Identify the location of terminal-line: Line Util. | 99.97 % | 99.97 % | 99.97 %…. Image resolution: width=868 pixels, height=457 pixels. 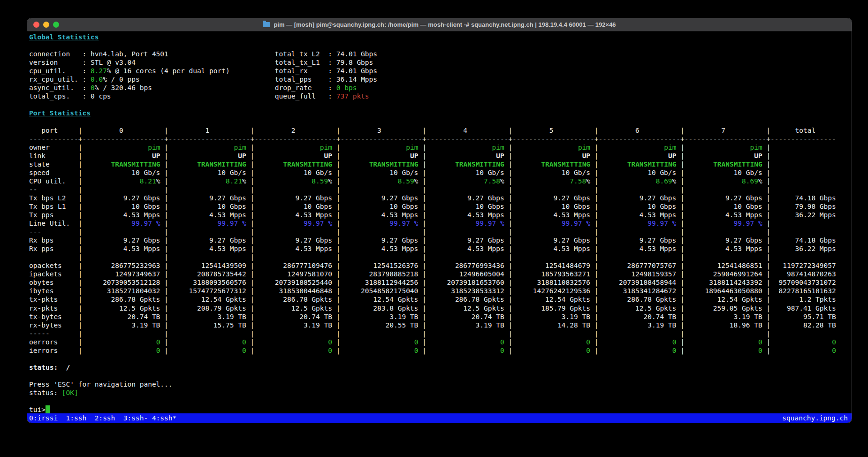
(440, 223).